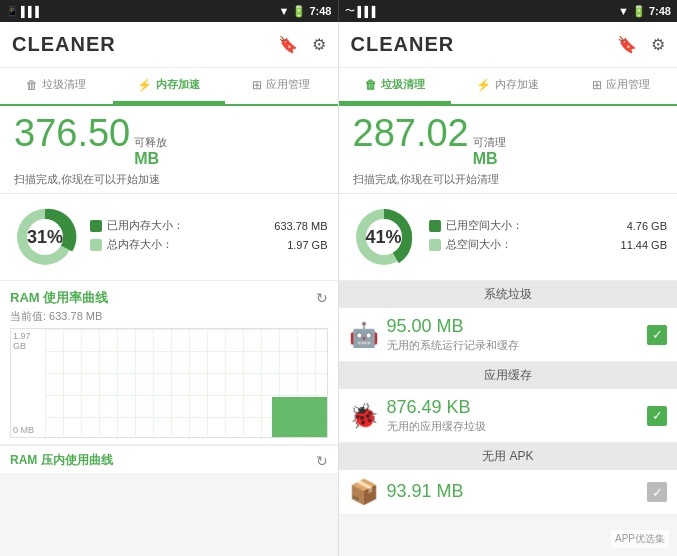 The width and height of the screenshot is (677, 556). What do you see at coordinates (514, 492) in the screenshot?
I see `apk-size: 93.91 MB` at bounding box center [514, 492].